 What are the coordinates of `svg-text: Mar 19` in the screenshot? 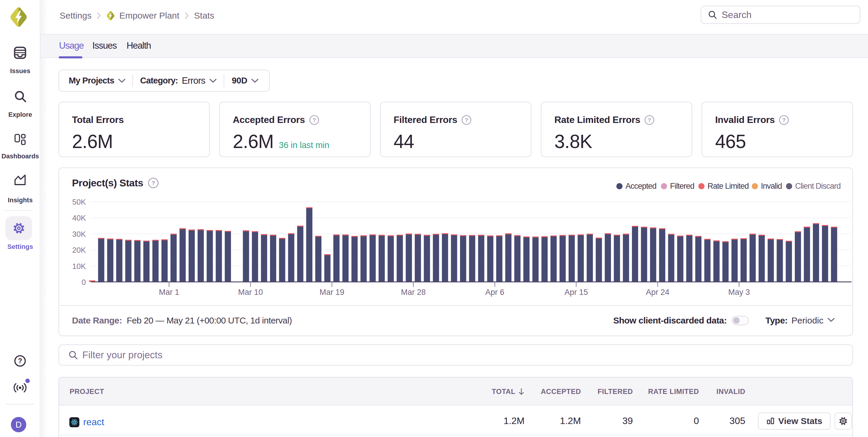 It's located at (332, 292).